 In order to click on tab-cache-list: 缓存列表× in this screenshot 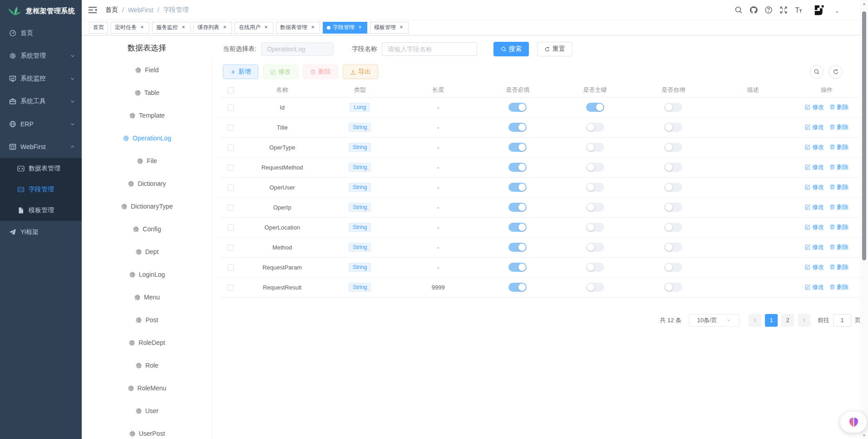, I will do `click(212, 28)`.